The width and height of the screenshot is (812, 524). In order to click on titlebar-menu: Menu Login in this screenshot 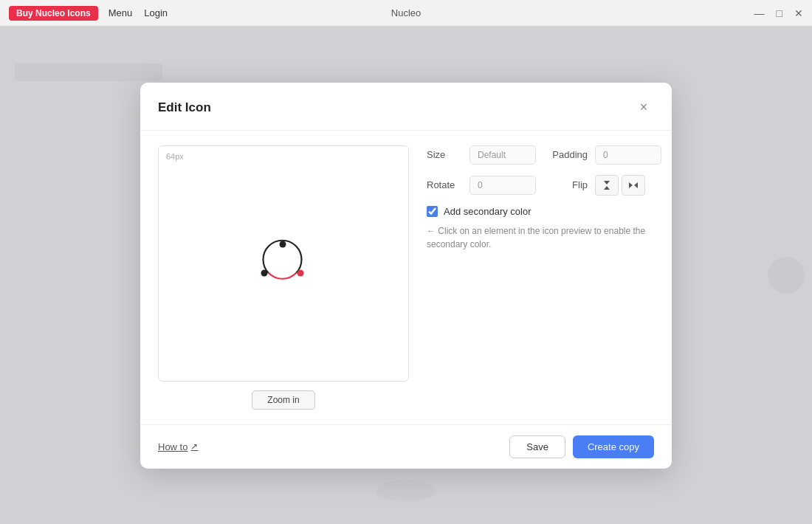, I will do `click(138, 13)`.